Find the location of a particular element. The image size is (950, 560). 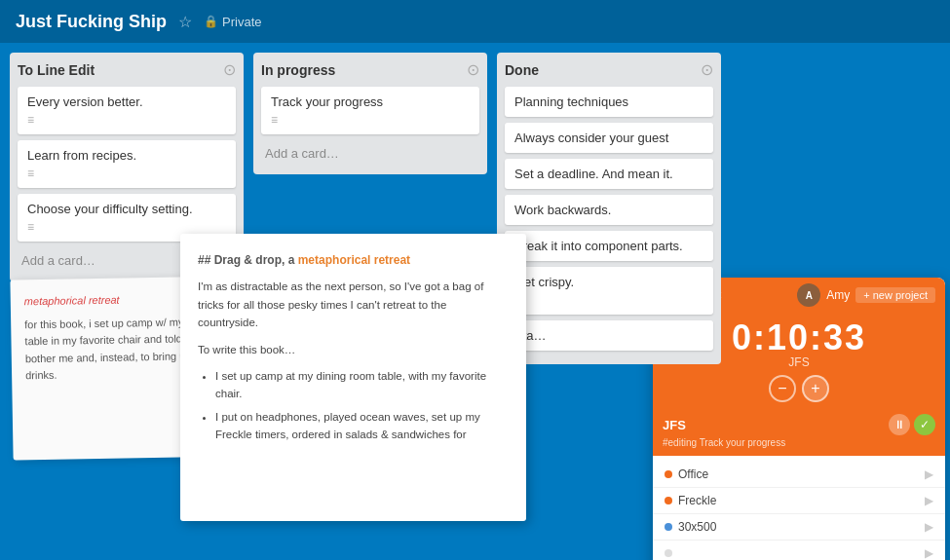

column-title: Done is located at coordinates (522, 70).